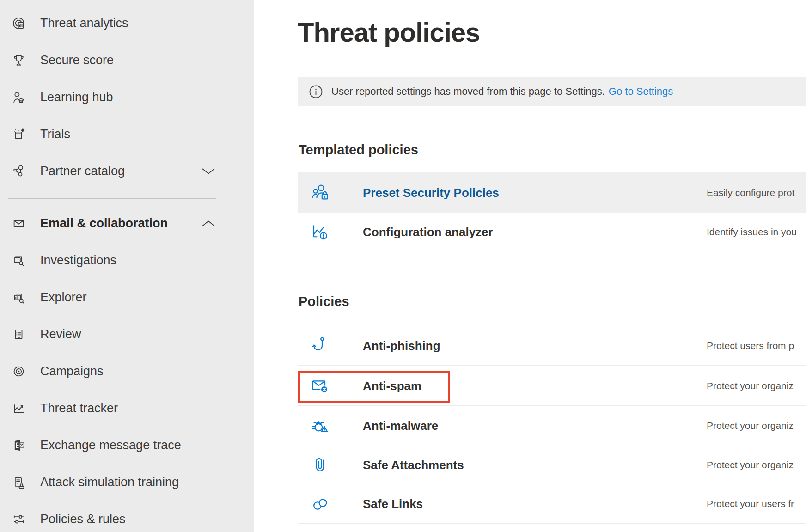  I want to click on policy-row-label: Anti-malware, so click(400, 425).